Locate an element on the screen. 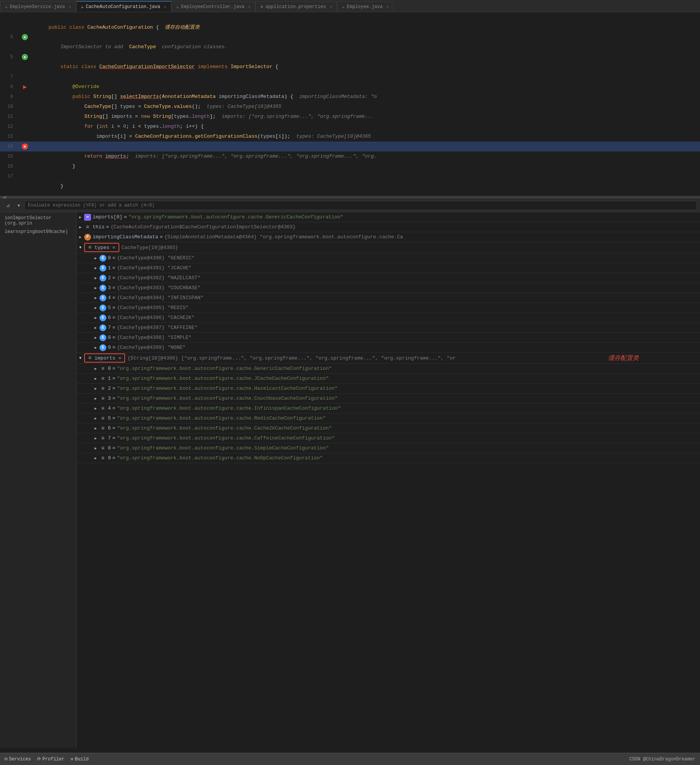 This screenshot has height=765, width=700. watch-row-types-9: ▶ E 9 = {CacheType@4399} "NONE" is located at coordinates (388, 348).